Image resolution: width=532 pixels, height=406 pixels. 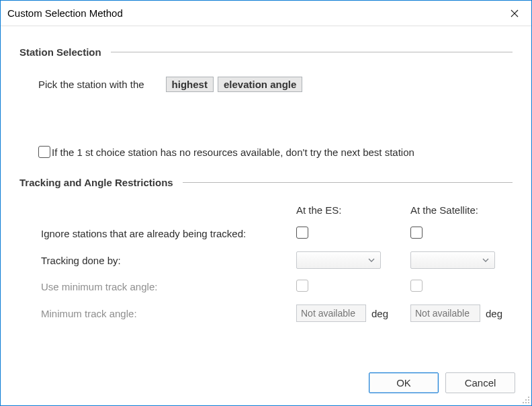 I want to click on ignore-sat-checkbox, so click(x=416, y=233).